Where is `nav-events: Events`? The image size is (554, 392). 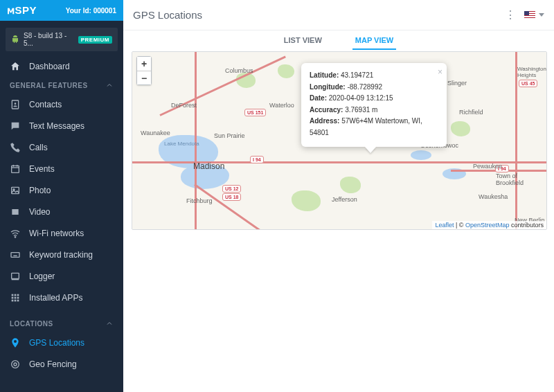 nav-events: Events is located at coordinates (62, 169).